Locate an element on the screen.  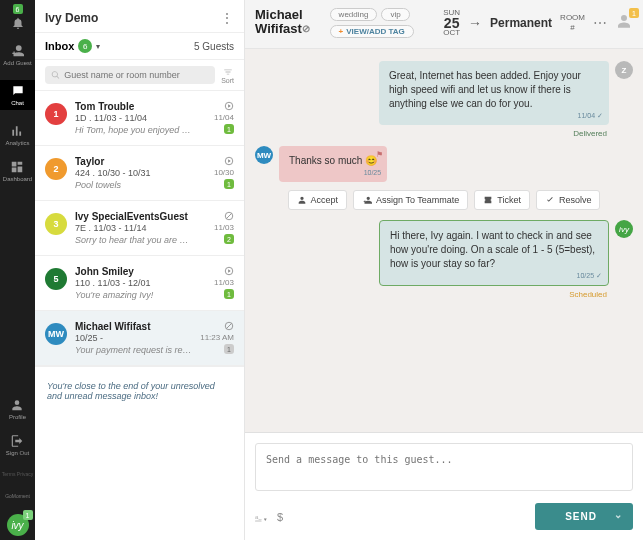
user-icon is located at coordinates (17, 405).